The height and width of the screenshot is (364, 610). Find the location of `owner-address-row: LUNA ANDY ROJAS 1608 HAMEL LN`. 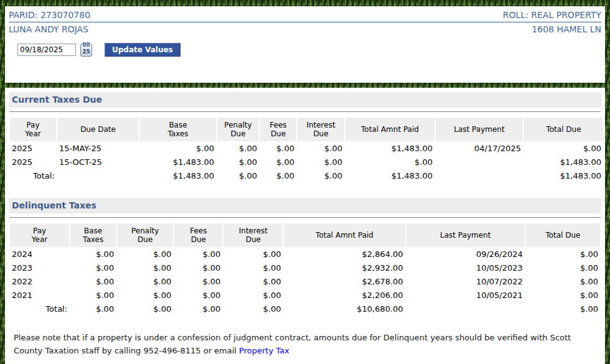

owner-address-row: LUNA ANDY ROJAS 1608 HAMEL LN is located at coordinates (305, 29).